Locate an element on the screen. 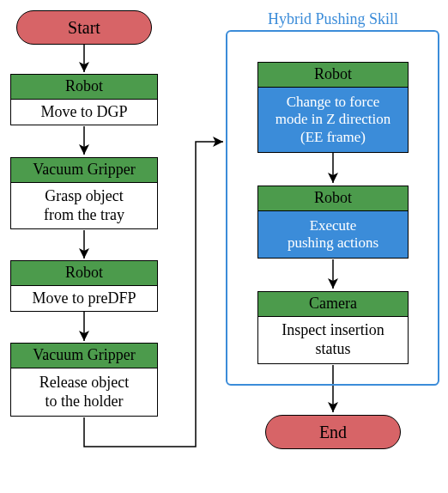 The width and height of the screenshot is (448, 493). skill-step-2-header-label: Robot is located at coordinates (333, 198).